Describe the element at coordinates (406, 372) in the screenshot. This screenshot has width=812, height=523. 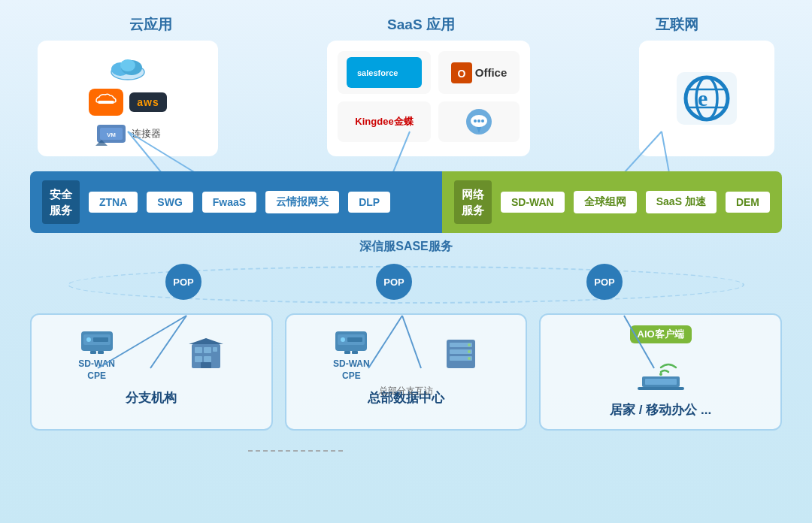
I see `datacenter-panel: SD-WANCPE 总部分支互访 总部数据中心` at that location.